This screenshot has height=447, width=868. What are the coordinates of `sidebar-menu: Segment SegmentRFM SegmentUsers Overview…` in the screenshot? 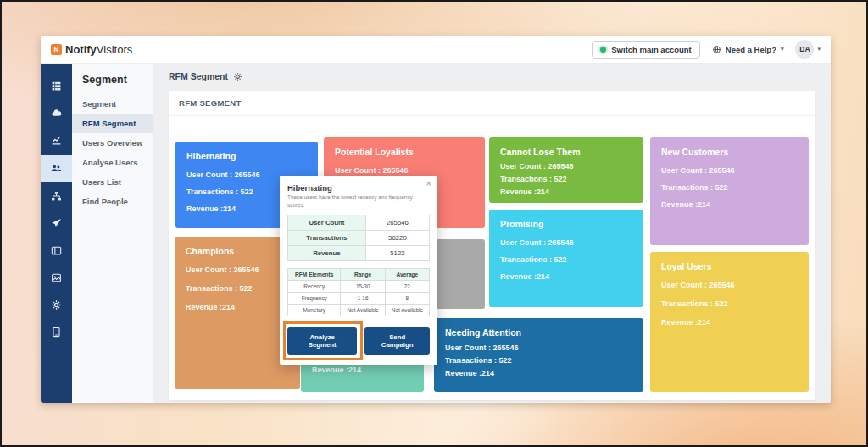 It's located at (114, 233).